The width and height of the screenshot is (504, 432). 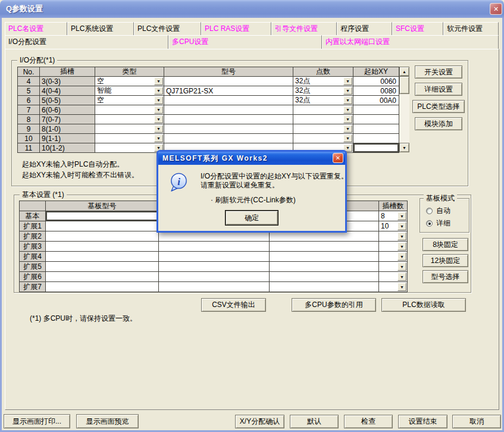 I want to click on select-model-button: 型号选择, so click(x=445, y=277).